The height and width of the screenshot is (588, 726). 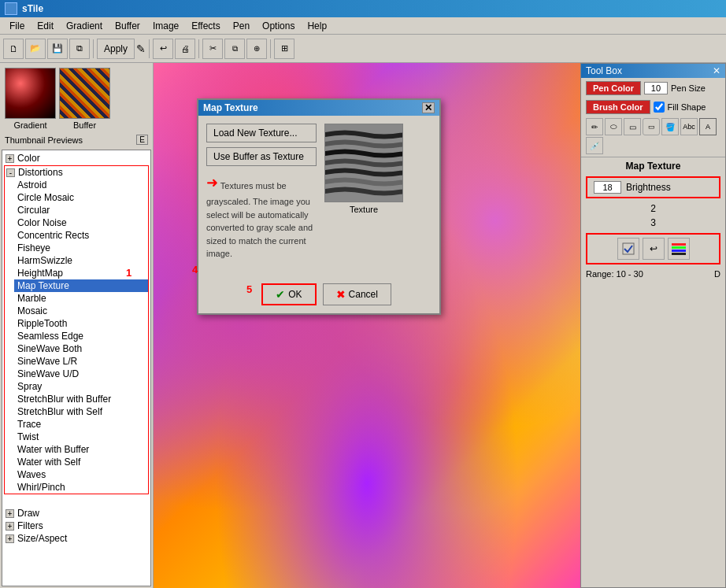 I want to click on color-bars-button, so click(x=679, y=249).